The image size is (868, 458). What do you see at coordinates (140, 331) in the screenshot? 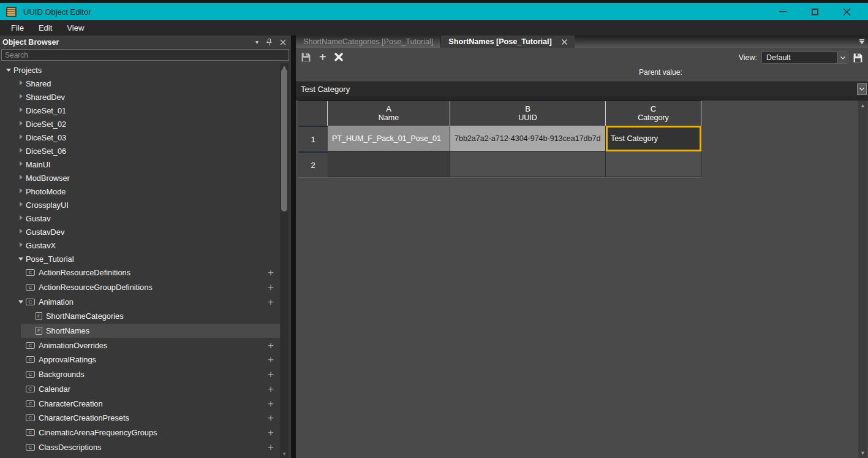
I see `tree-item-shortnames: FShortNames` at bounding box center [140, 331].